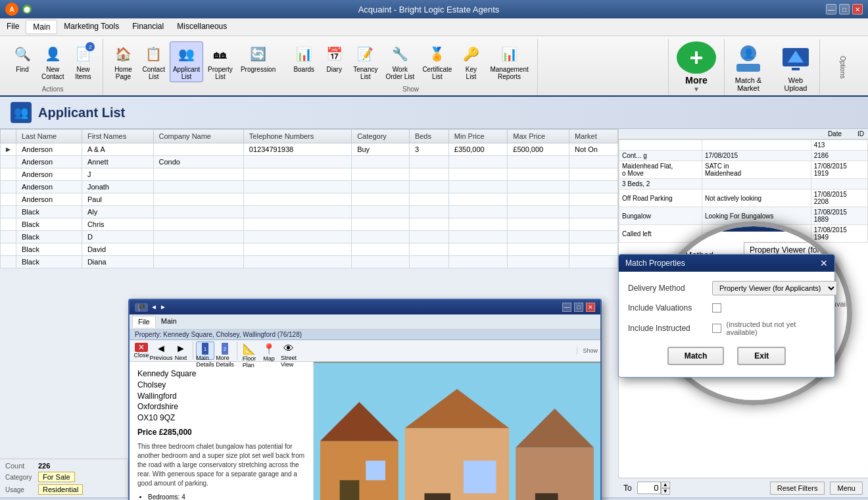 The image size is (868, 500). What do you see at coordinates (161, 351) in the screenshot?
I see `popup-previous-btn: ◄ Previous` at bounding box center [161, 351].